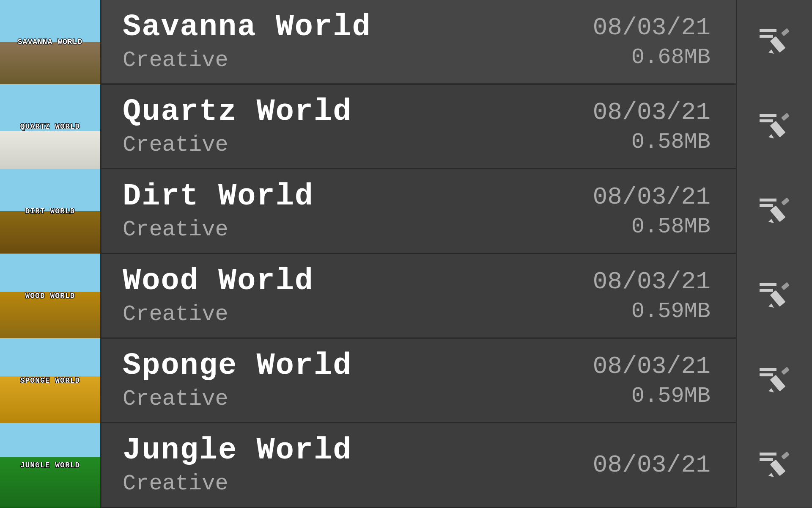 The image size is (812, 508). I want to click on world-thumb-label-jungle: JUNGLE WORLD, so click(50, 465).